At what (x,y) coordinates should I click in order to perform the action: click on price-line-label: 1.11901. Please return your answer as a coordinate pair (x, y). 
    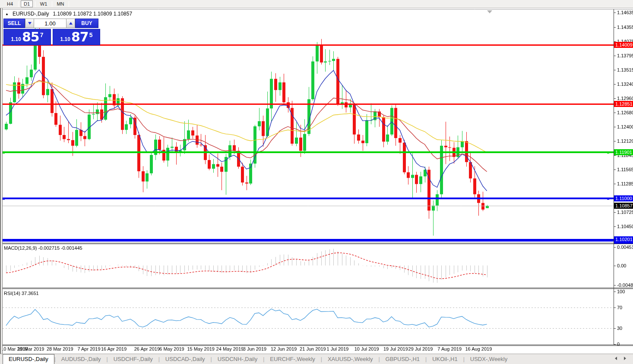
    Looking at the image, I should click on (624, 152).